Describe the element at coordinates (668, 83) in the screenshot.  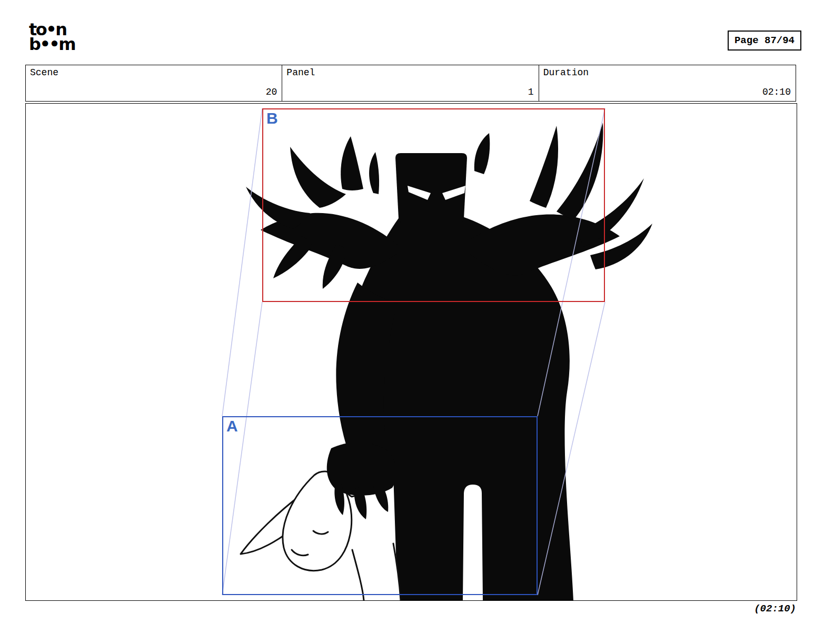
I see `info-cell-duration: Duration 02:10` at that location.